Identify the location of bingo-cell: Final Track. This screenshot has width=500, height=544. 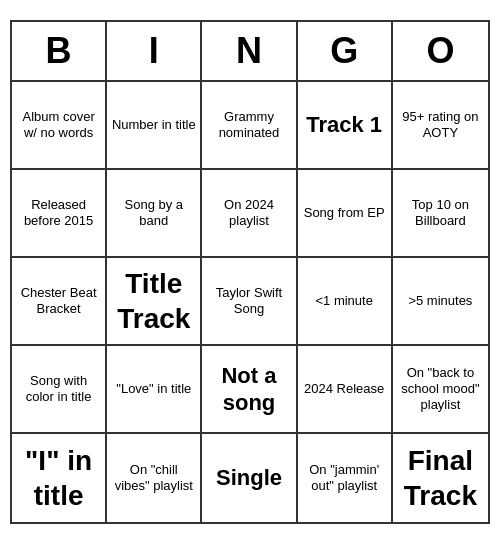
(440, 478).